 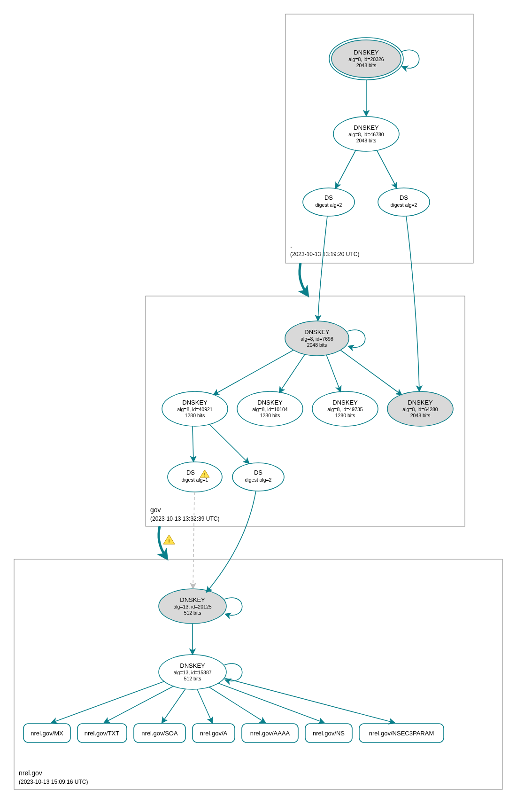 I want to click on node-gov-ds2: DS digest alg=2, so click(x=258, y=477).